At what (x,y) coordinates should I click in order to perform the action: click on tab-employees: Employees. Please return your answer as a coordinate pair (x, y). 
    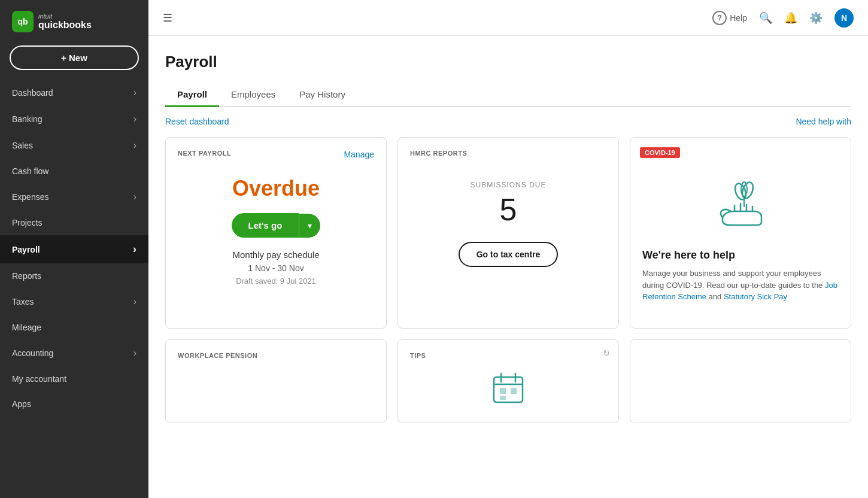
    Looking at the image, I should click on (253, 95).